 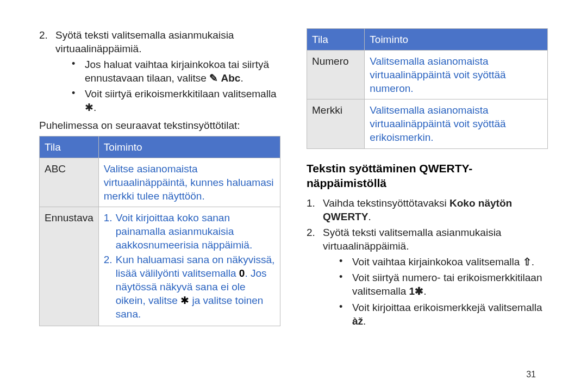 I want to click on step-number: 1., so click(x=315, y=210).